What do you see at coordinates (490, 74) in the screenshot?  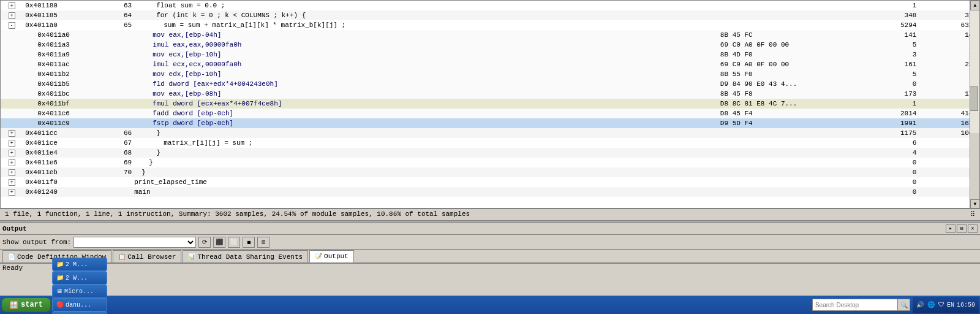 I see `table-row: 0x4011b2 mov edx,[ebp-10h] 8B 55 F0 5 7` at bounding box center [490, 74].